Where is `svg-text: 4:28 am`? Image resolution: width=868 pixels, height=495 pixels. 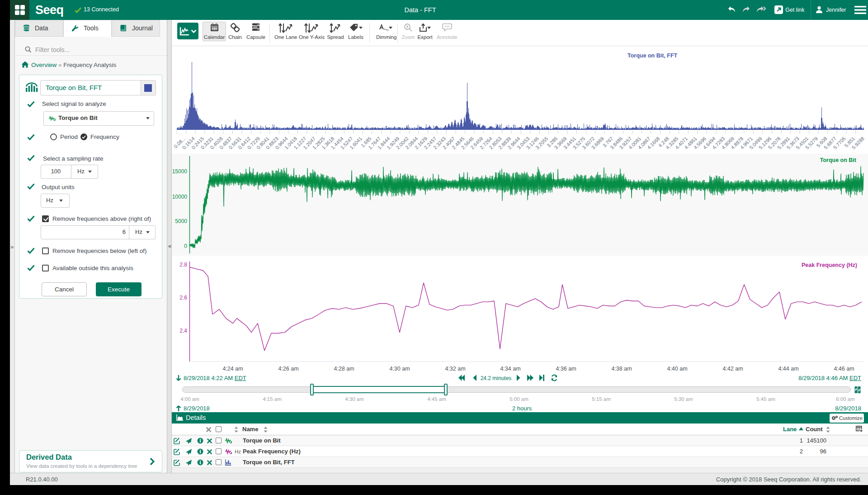 svg-text: 4:28 am is located at coordinates (344, 369).